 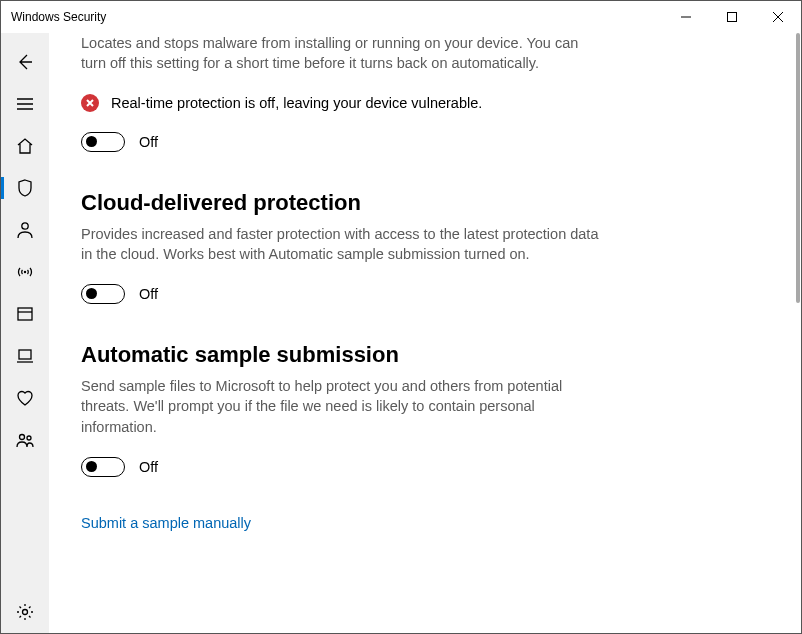 What do you see at coordinates (341, 92) in the screenshot?
I see `section-realtime: Locates and stops malware from installin…` at bounding box center [341, 92].